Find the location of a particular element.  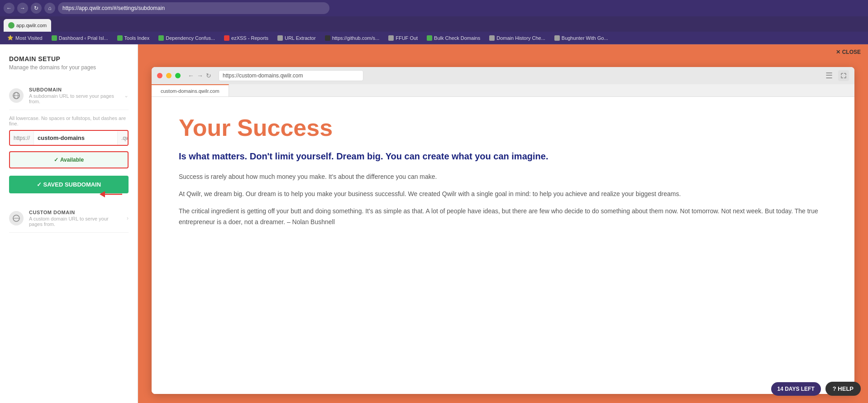

bookmark-label: Dashboard ‹ Prial Isl... is located at coordinates (83, 38).